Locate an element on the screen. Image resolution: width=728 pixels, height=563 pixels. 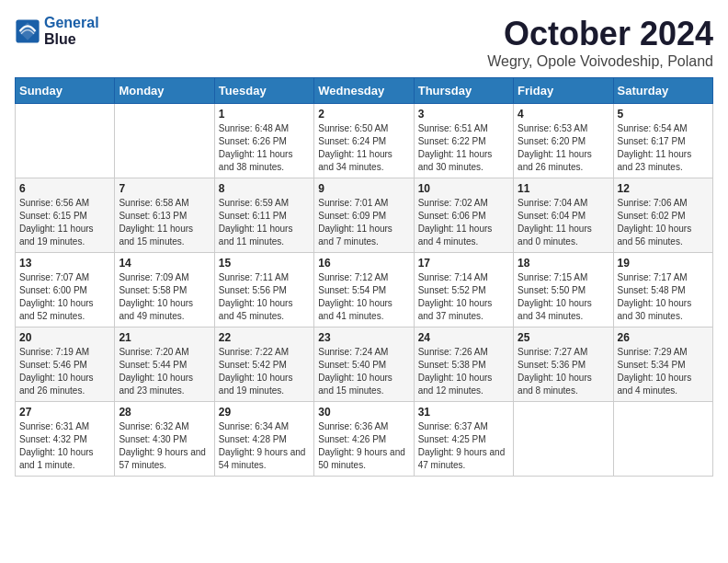
day-number: 14 is located at coordinates (164, 263).